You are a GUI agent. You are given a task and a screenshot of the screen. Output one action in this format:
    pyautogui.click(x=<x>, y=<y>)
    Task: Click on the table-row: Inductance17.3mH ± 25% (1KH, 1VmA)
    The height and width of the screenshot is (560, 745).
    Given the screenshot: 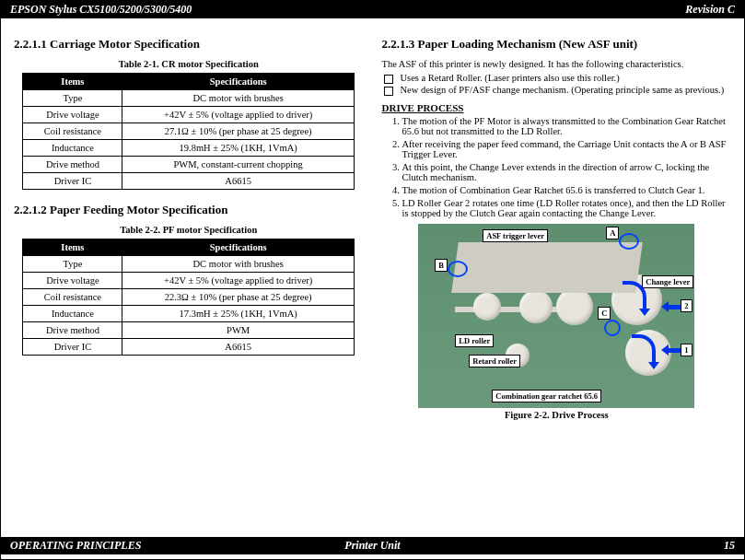 What is the action you would take?
    pyautogui.click(x=189, y=314)
    